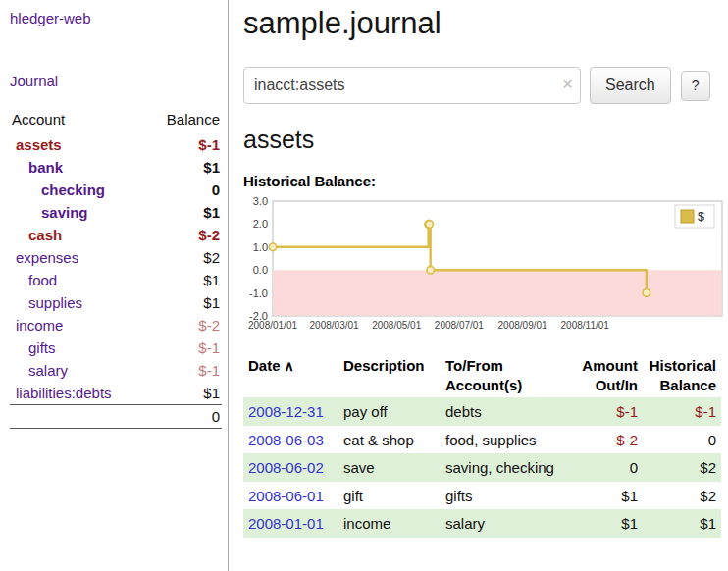 Image resolution: width=728 pixels, height=571 pixels. I want to click on search-button: Search, so click(630, 85).